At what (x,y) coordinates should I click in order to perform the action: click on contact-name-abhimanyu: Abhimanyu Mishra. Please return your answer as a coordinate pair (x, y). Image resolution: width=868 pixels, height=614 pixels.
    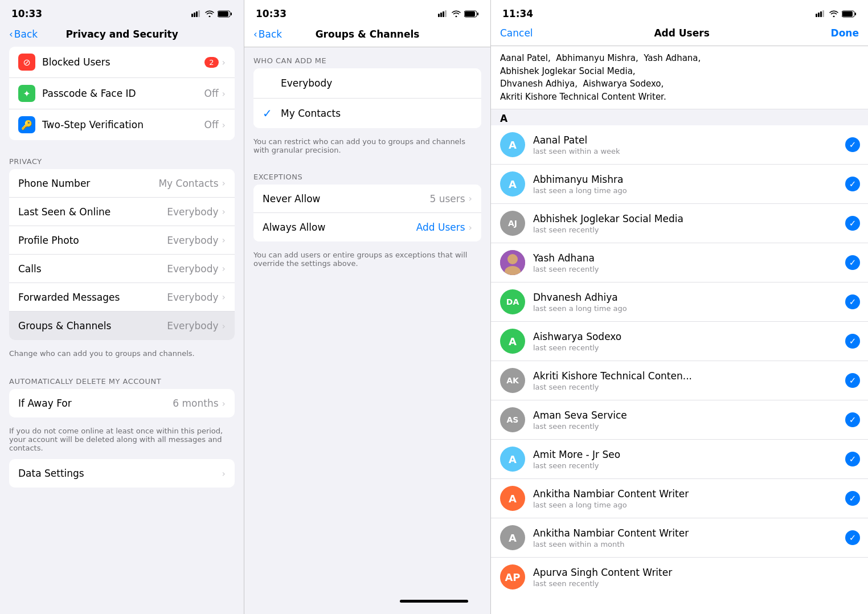
    Looking at the image, I should click on (687, 179).